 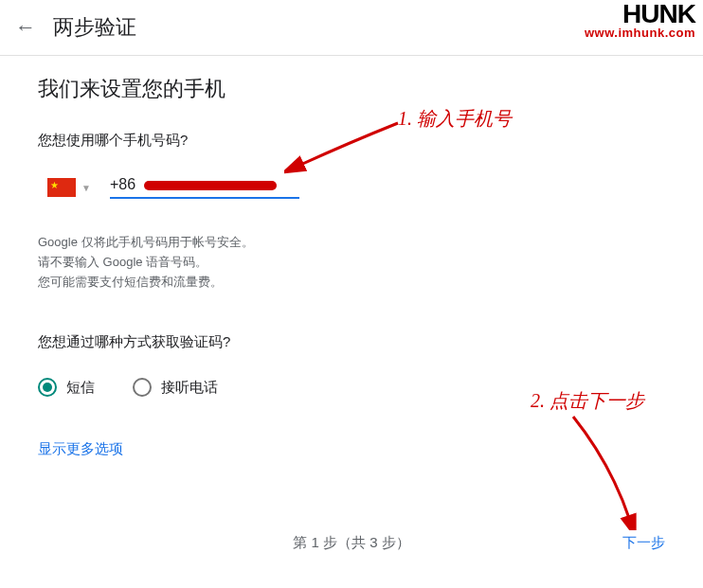 What do you see at coordinates (351, 543) in the screenshot?
I see `step-indicator: 第 1 步（共 3 步）` at bounding box center [351, 543].